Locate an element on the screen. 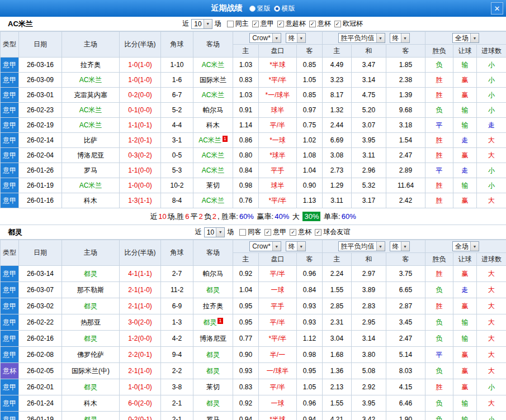 This screenshot has height=420, width=506. handicap: *一球 is located at coordinates (278, 141).